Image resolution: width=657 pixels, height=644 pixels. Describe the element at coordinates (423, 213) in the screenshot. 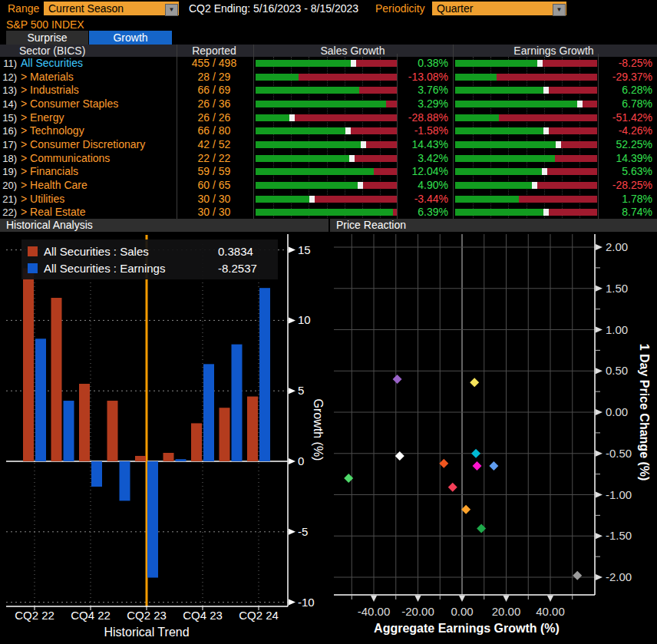

I see `sales-growth-value: 6.39%` at that location.